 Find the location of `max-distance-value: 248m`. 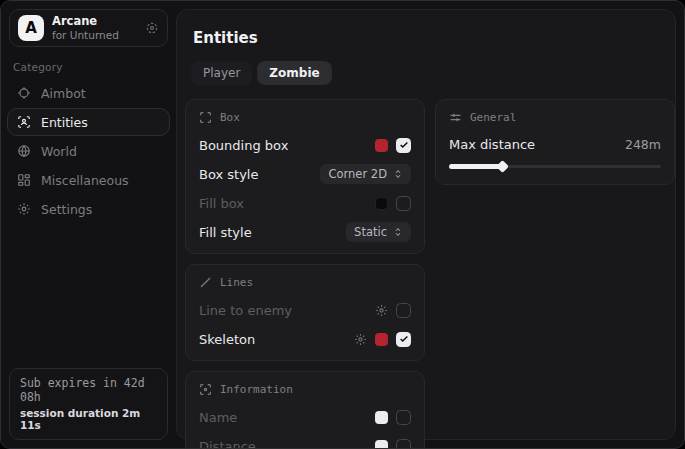

max-distance-value: 248m is located at coordinates (643, 144).